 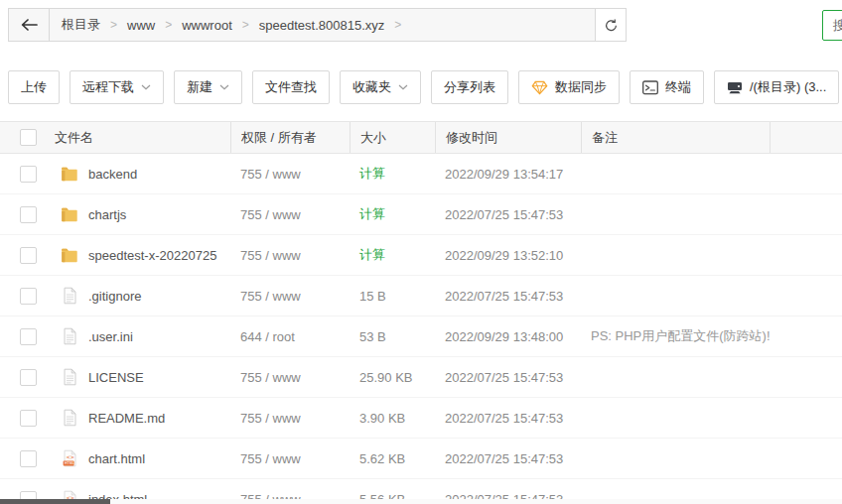 What do you see at coordinates (675, 336) in the screenshot?
I see `file-note: PS: PHP用户配置文件(防跨站)!` at bounding box center [675, 336].